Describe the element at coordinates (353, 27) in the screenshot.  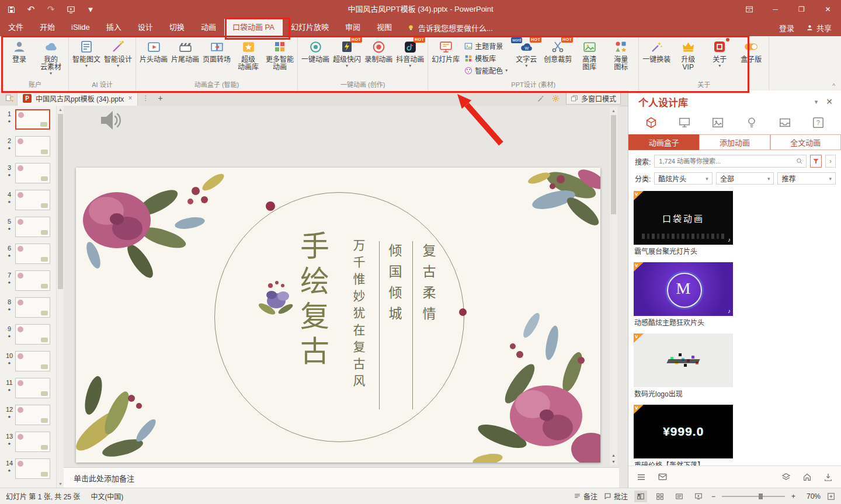
I see `tab-review: 审阅` at that location.